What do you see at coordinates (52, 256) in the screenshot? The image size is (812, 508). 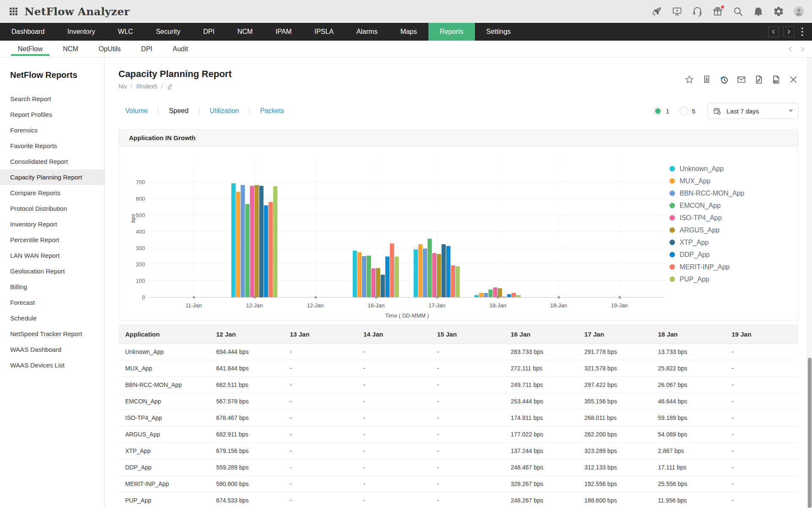 I see `sidebar-item-lan-wan-report: LAN WAN Report` at bounding box center [52, 256].